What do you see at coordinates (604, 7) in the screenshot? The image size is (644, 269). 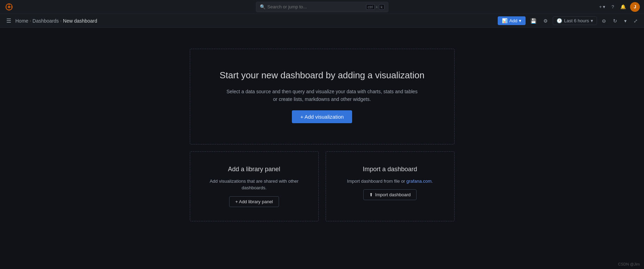 I see `chevron-down-icon: ▾` at bounding box center [604, 7].